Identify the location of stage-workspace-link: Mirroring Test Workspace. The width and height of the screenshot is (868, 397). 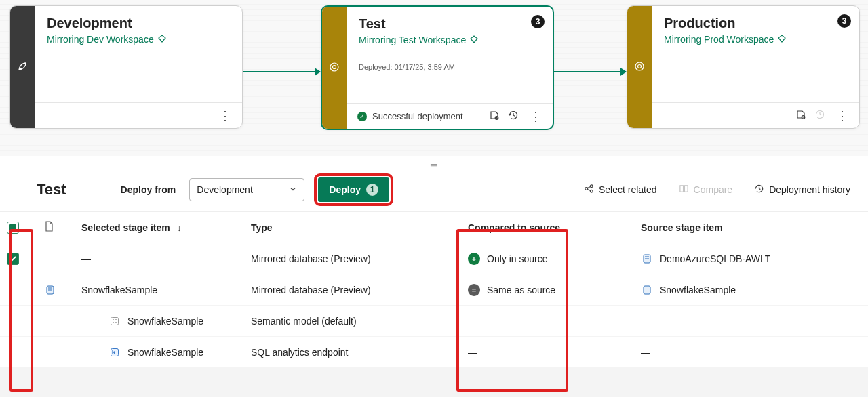
(450, 40).